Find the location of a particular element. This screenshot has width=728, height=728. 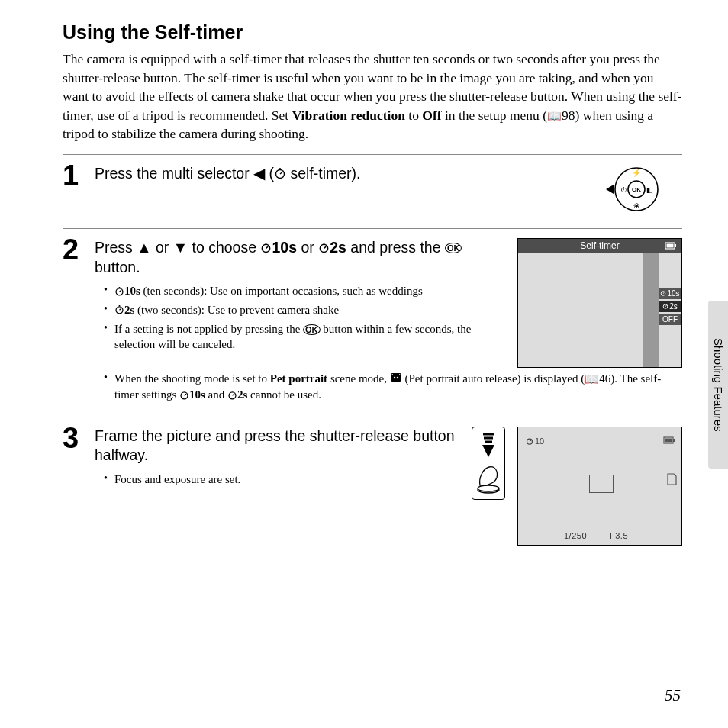

list-item: When the shooting mode is set to Pet por… is located at coordinates (393, 388).